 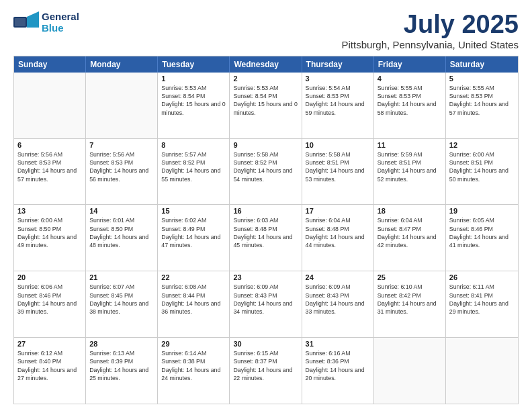 What do you see at coordinates (193, 238) in the screenshot?
I see `calendar-cell: 15Sunrise: 6:02 AMSunset: 8:49 PMDayligh…` at bounding box center [193, 238].